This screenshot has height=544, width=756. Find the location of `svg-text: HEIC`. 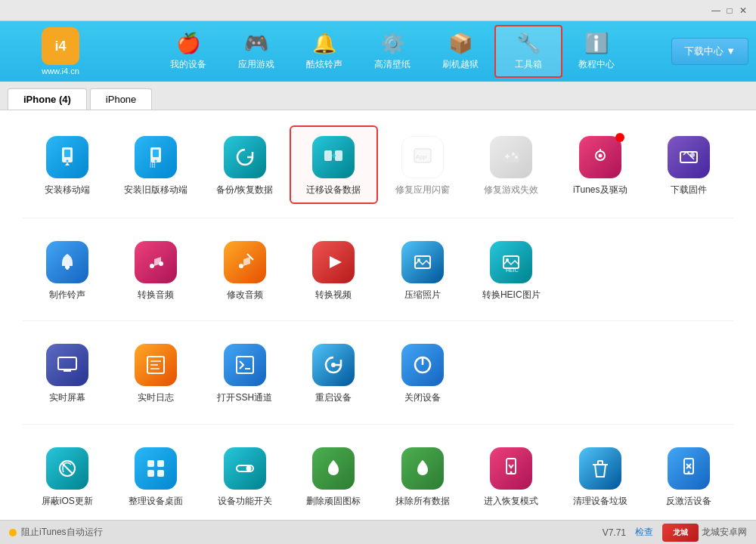

svg-text: HEIC is located at coordinates (513, 270).